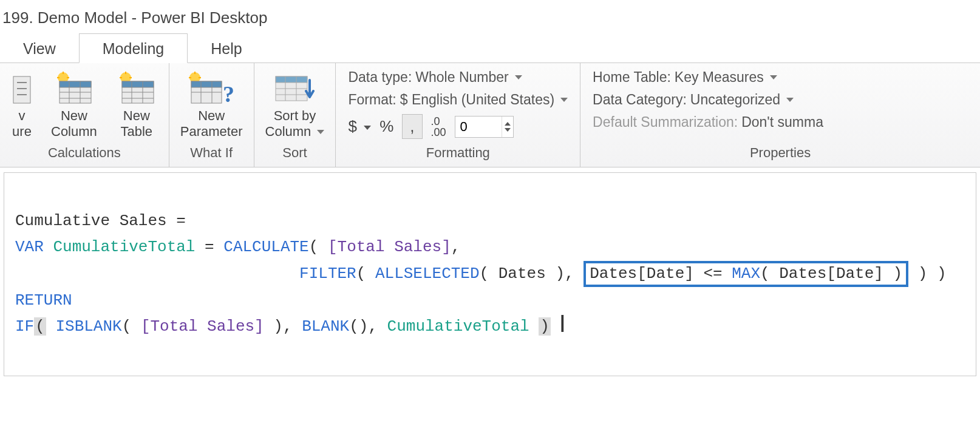 The image size is (980, 446). Describe the element at coordinates (780, 152) in the screenshot. I see `group-properties-label: Properties` at that location.